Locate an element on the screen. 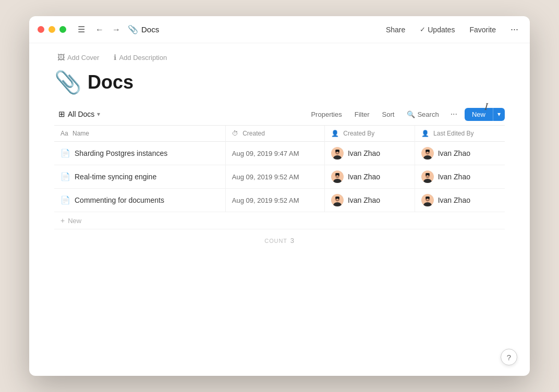 The image size is (559, 392). col-last-edited-by: 👤 Last Edited By is located at coordinates (460, 133).